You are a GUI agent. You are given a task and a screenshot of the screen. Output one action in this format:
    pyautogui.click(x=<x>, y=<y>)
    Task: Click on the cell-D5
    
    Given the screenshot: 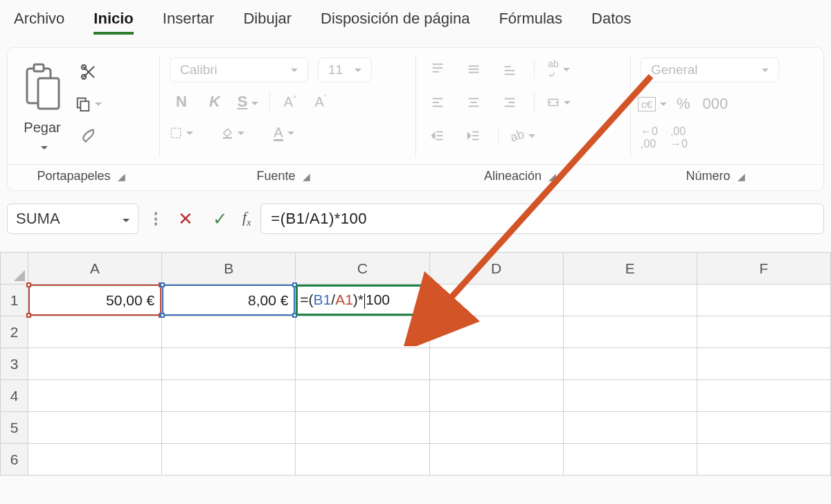 What is the action you would take?
    pyautogui.click(x=496, y=428)
    